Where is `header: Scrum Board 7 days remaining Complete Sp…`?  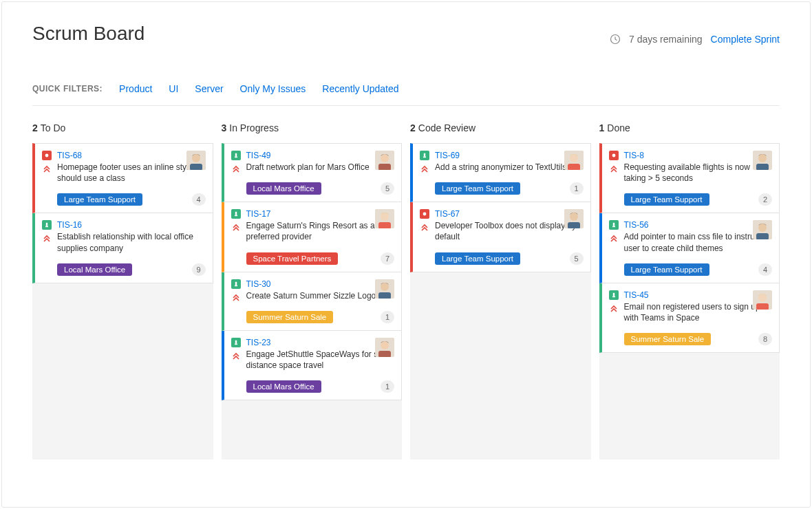
header: Scrum Board 7 days remaining Complete Sp… is located at coordinates (406, 34).